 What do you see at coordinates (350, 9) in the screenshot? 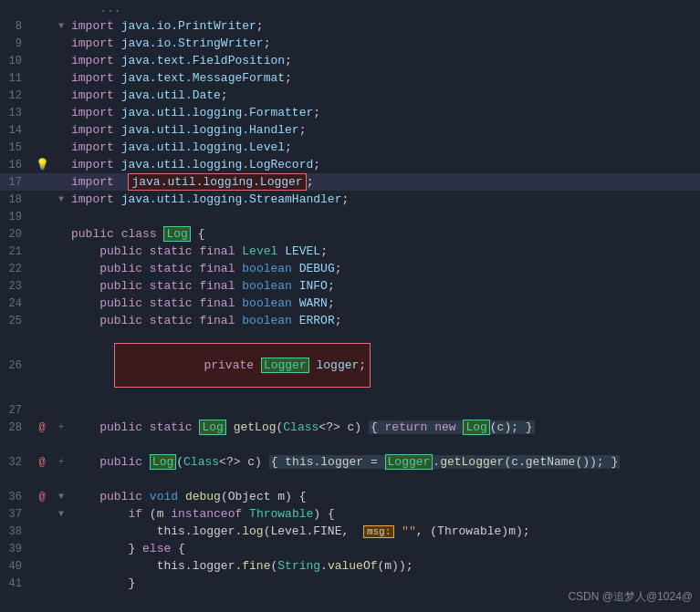
I see `code-line-ellipsis: ...` at bounding box center [350, 9].